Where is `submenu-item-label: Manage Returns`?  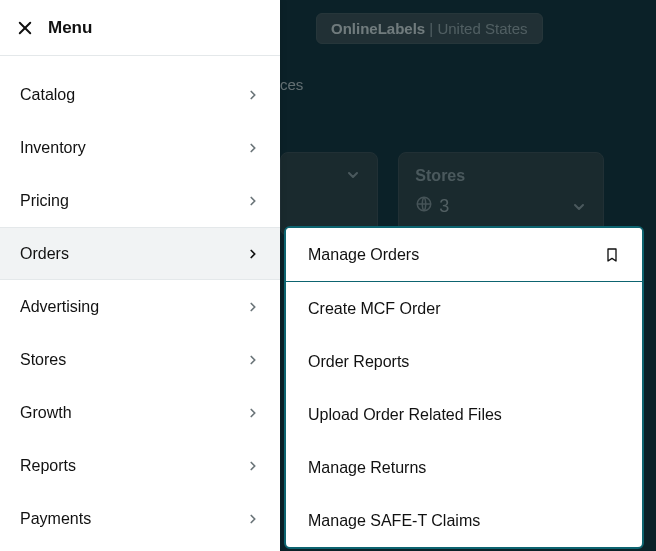
submenu-item-label: Manage Returns is located at coordinates (367, 468).